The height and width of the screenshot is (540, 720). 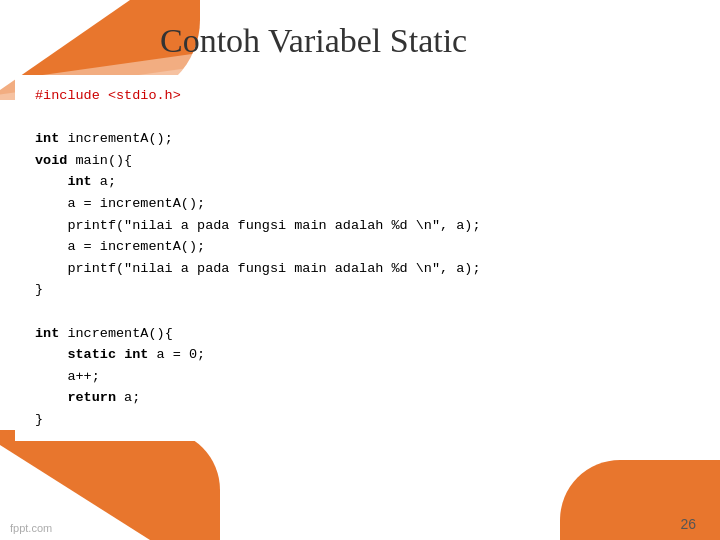 I want to click on line-static: static int a = 0;, so click(x=120, y=354).